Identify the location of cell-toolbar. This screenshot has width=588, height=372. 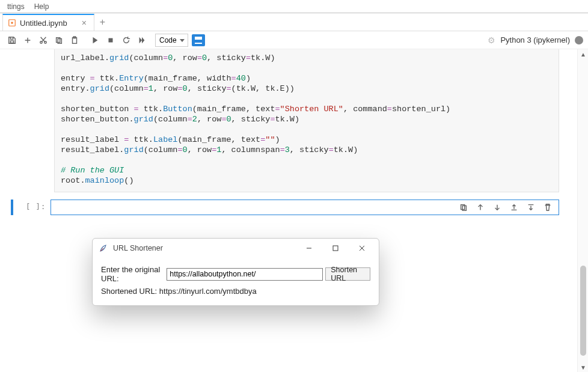
(506, 207).